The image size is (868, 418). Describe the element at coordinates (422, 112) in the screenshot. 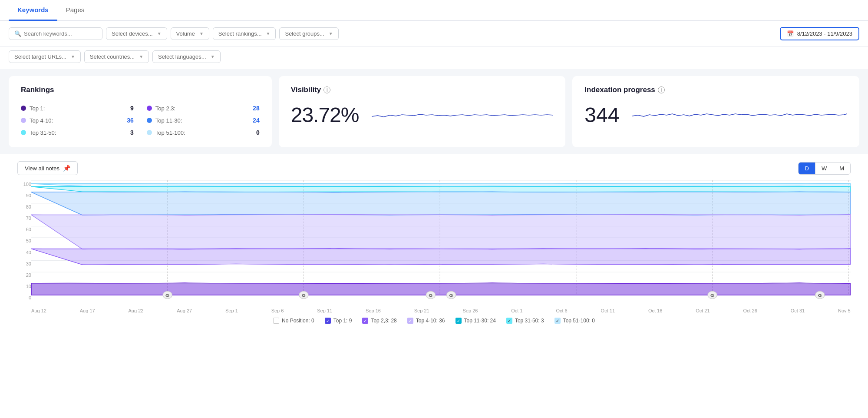

I see `visibility-card: Visibility i 23.72%` at that location.